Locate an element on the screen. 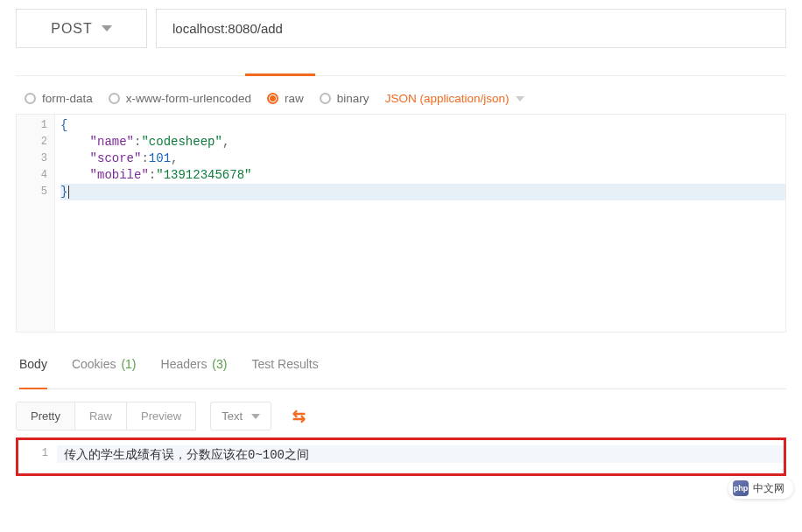 This screenshot has height=532, width=802. http-method-select: POST is located at coordinates (81, 28).